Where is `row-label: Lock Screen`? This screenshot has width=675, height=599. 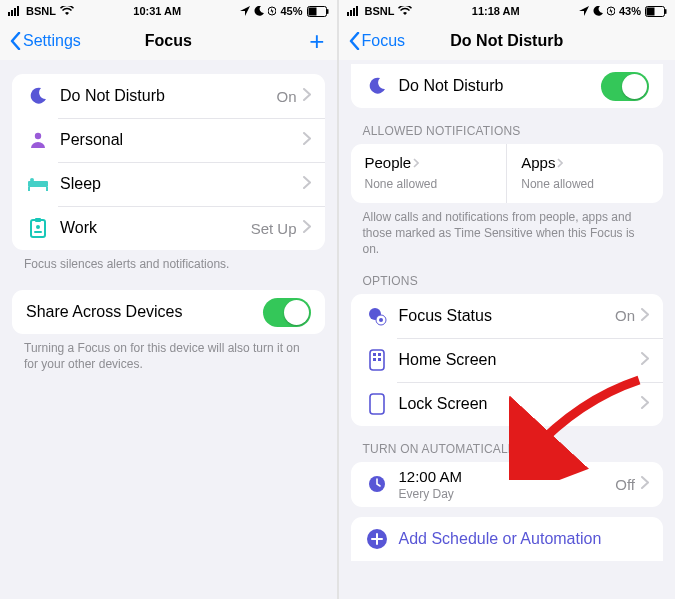
row-label: Lock Screen is located at coordinates (520, 404).